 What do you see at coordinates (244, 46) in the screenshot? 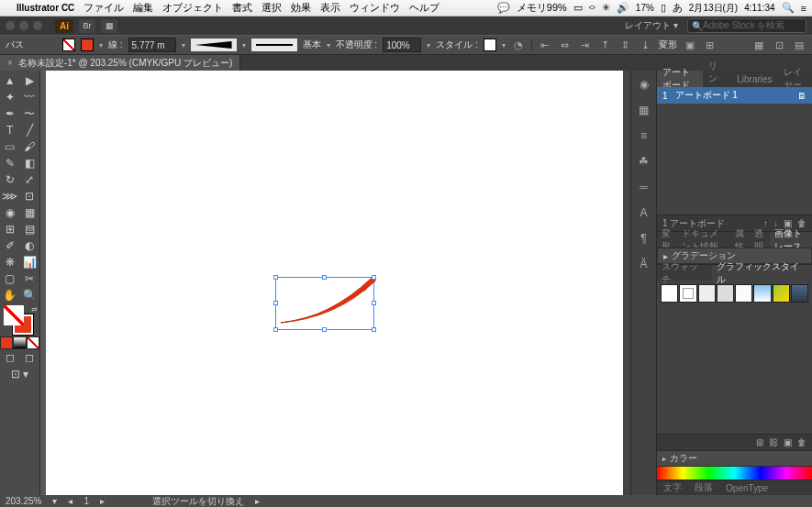
I see `profile-dd: ▾` at bounding box center [244, 46].